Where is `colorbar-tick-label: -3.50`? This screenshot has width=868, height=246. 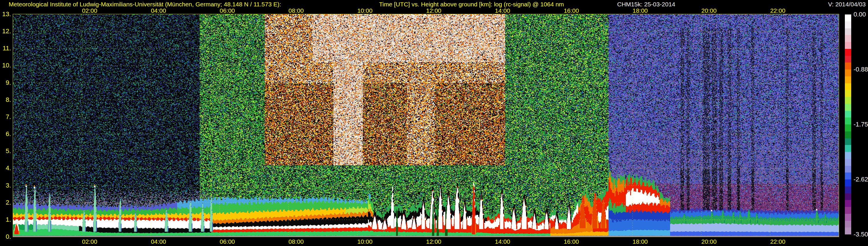
colorbar-tick-label: -3.50 is located at coordinates (861, 235).